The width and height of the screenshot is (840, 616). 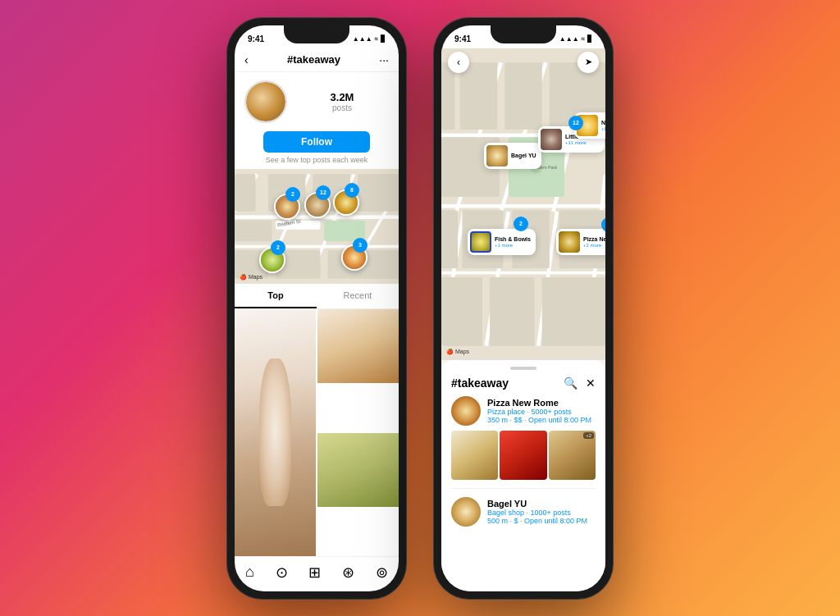 I want to click on profile-section: 3.2M posts, so click(x=317, y=100).